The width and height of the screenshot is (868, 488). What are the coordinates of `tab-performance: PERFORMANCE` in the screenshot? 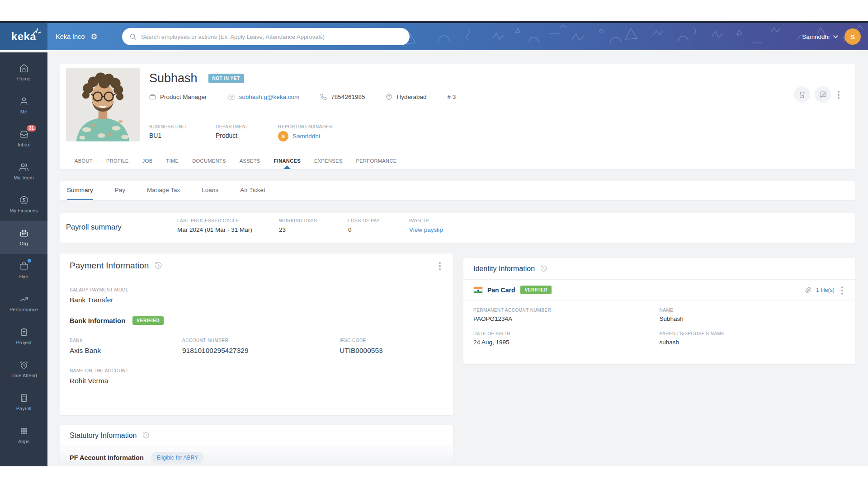 It's located at (377, 161).